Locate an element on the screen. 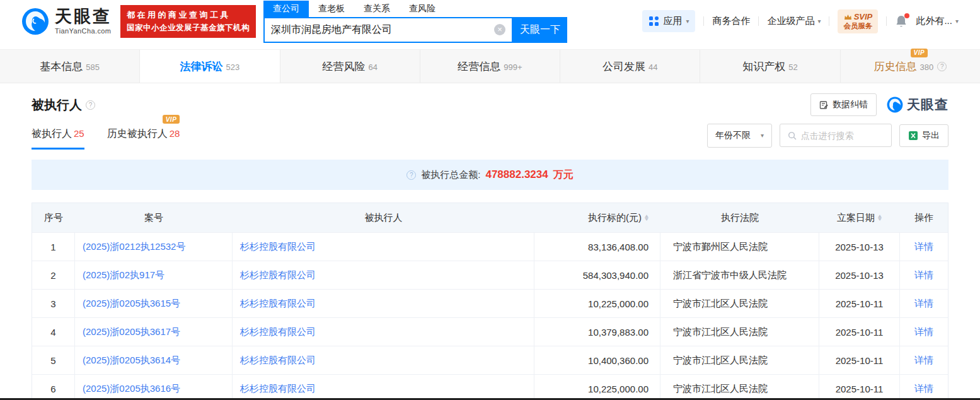 The image size is (980, 400). column-header-4: 执行标的(元)▲▼ is located at coordinates (597, 218).